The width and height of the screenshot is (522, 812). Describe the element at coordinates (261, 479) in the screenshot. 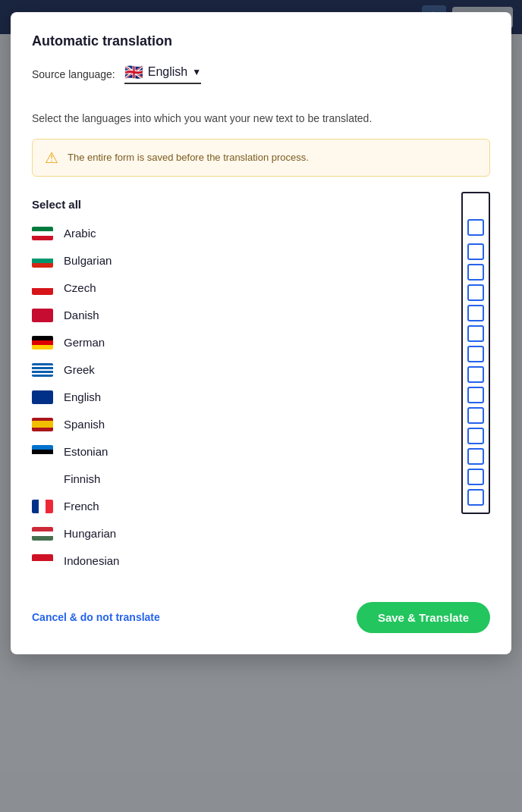

I see `language-row: Finnish` at that location.